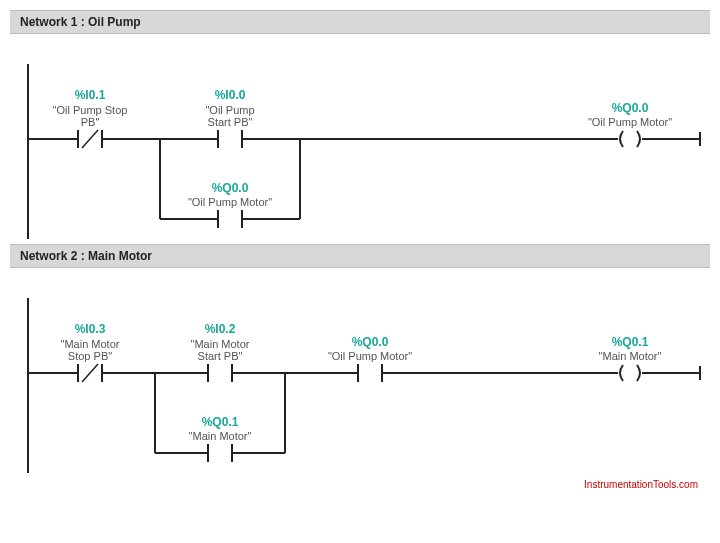 This screenshot has width=720, height=543. Describe the element at coordinates (86, 256) in the screenshot. I see `network-2-title: Network 2 : Main Motor` at that location.